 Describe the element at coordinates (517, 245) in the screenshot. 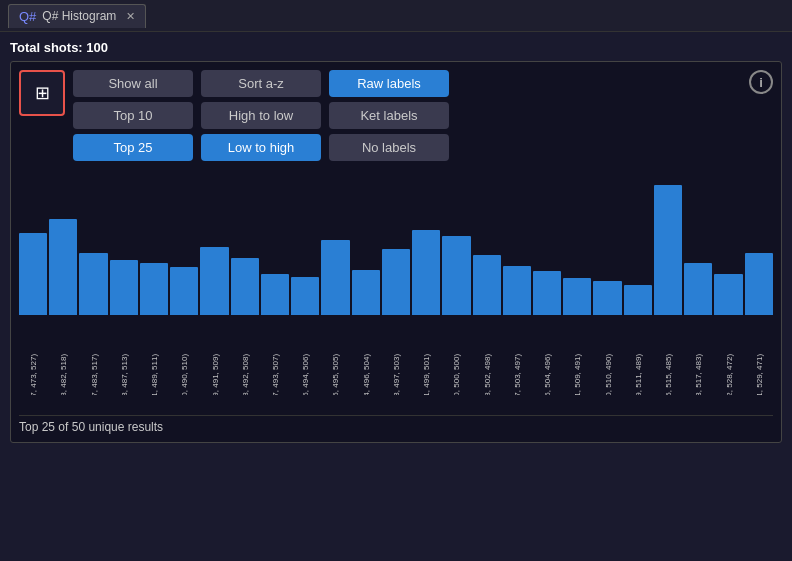

I see `bar-wrapper: (503, 497, 503, 497)` at that location.